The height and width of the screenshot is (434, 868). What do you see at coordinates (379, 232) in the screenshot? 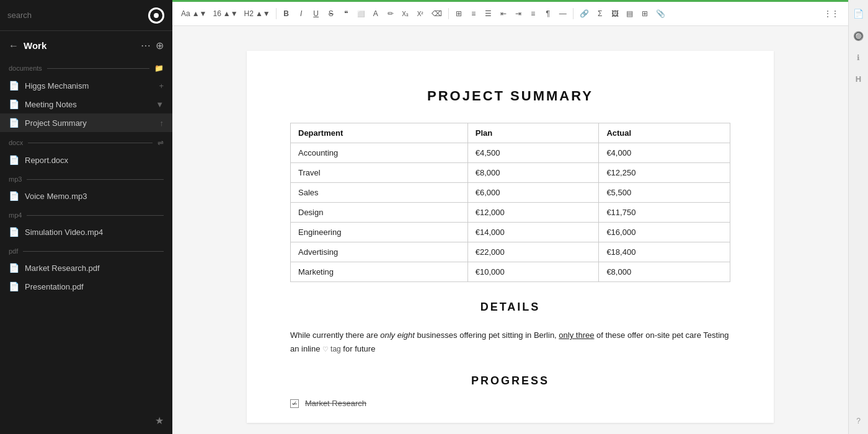
I see `table-cell-4-0: Engineering` at bounding box center [379, 232].